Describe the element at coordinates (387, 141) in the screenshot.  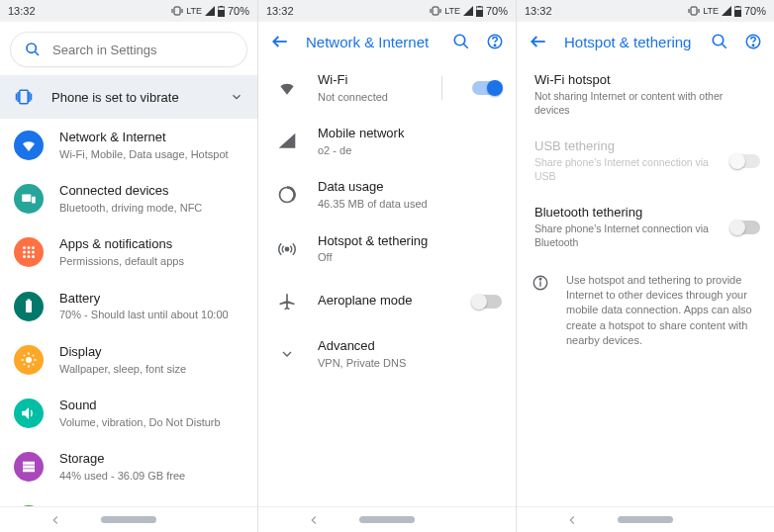
I see `mobile-network-item: Mobile networko2 - de` at that location.